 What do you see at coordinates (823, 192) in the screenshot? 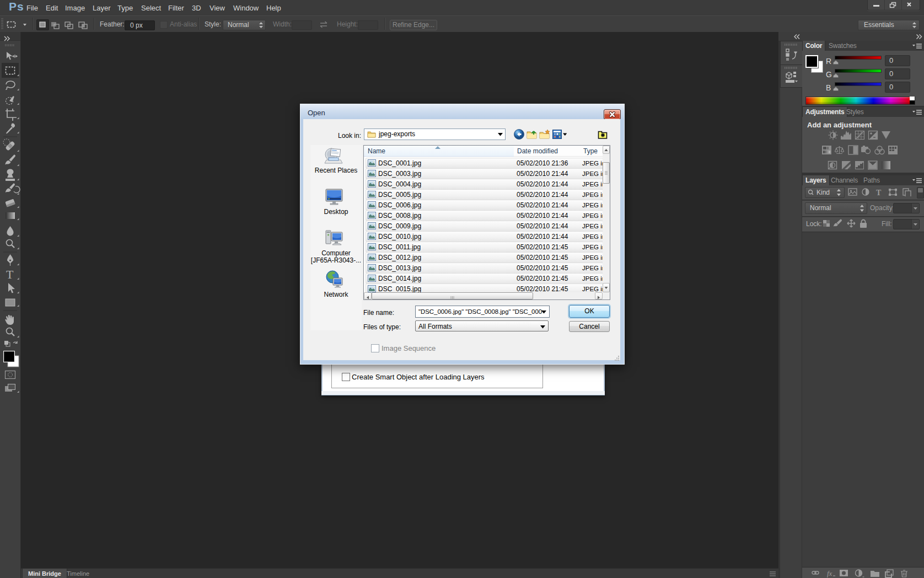
I see `svg-text: Kind` at bounding box center [823, 192].